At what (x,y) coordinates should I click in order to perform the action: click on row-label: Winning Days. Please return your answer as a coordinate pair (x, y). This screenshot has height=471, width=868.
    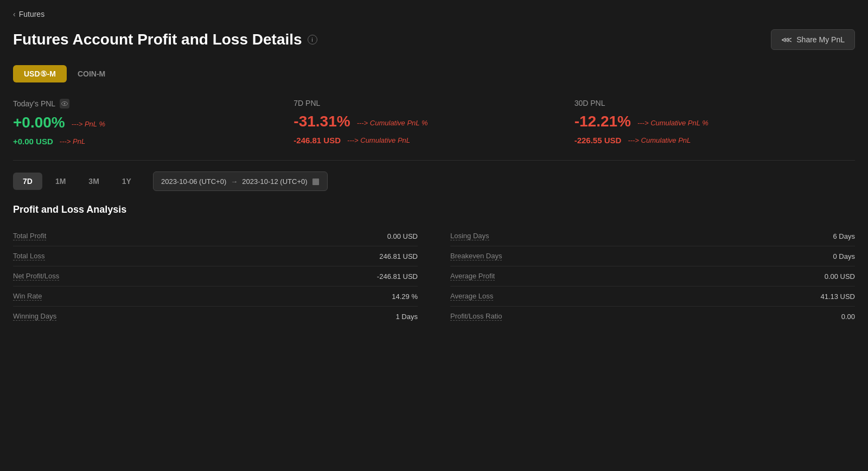
    Looking at the image, I should click on (35, 316).